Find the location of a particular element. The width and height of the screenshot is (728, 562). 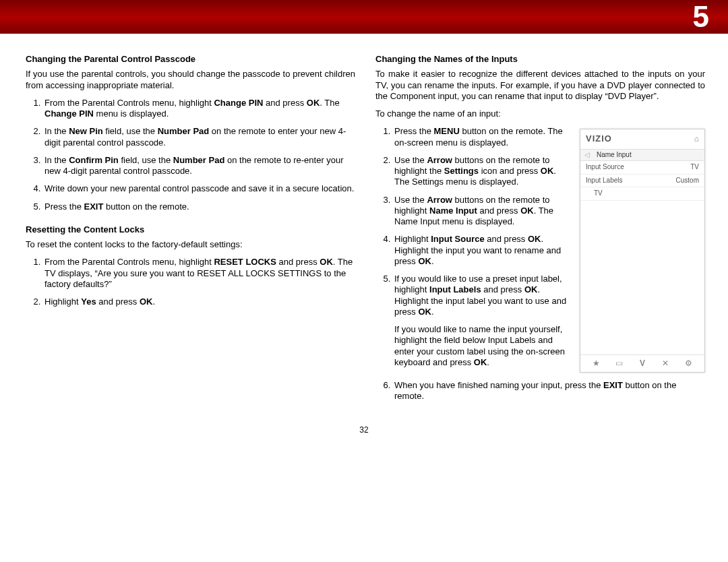

star-icon: ★ is located at coordinates (596, 364).